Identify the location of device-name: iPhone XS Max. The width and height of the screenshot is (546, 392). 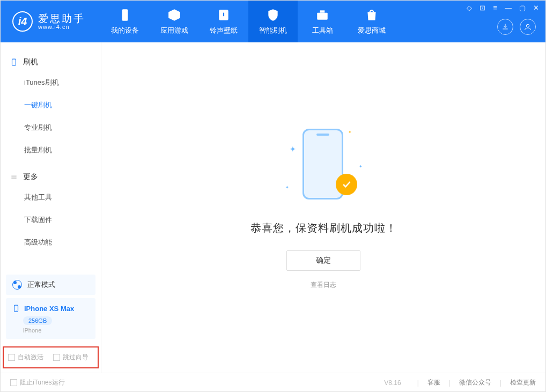
(49, 309).